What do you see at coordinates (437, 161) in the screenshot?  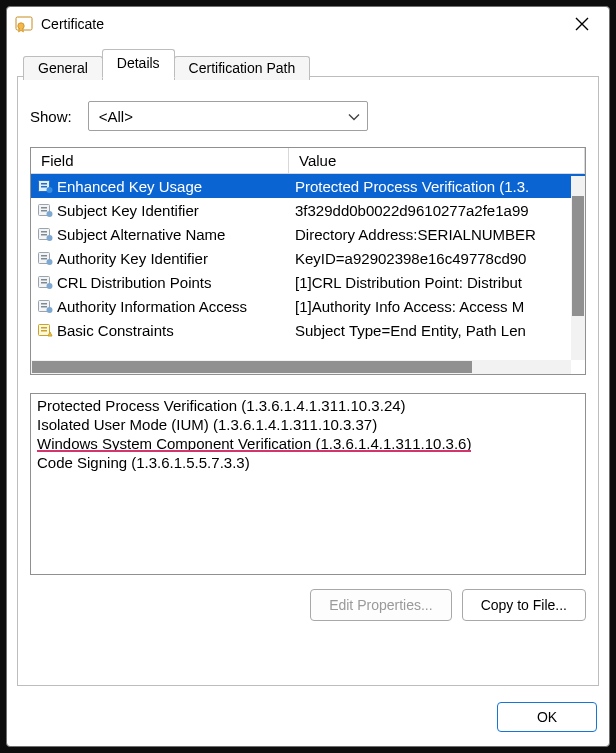 I see `col-value: Value` at bounding box center [437, 161].